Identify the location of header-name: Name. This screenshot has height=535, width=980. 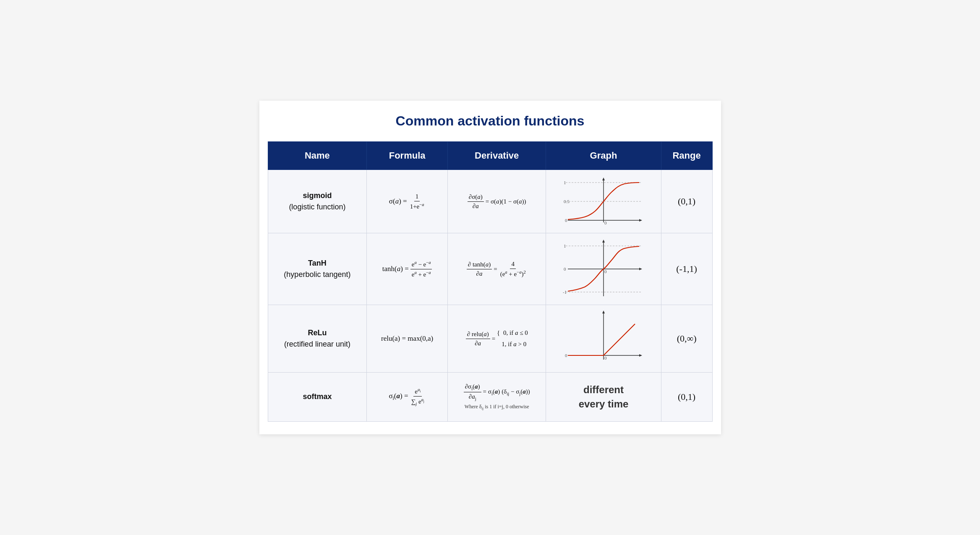
(317, 156).